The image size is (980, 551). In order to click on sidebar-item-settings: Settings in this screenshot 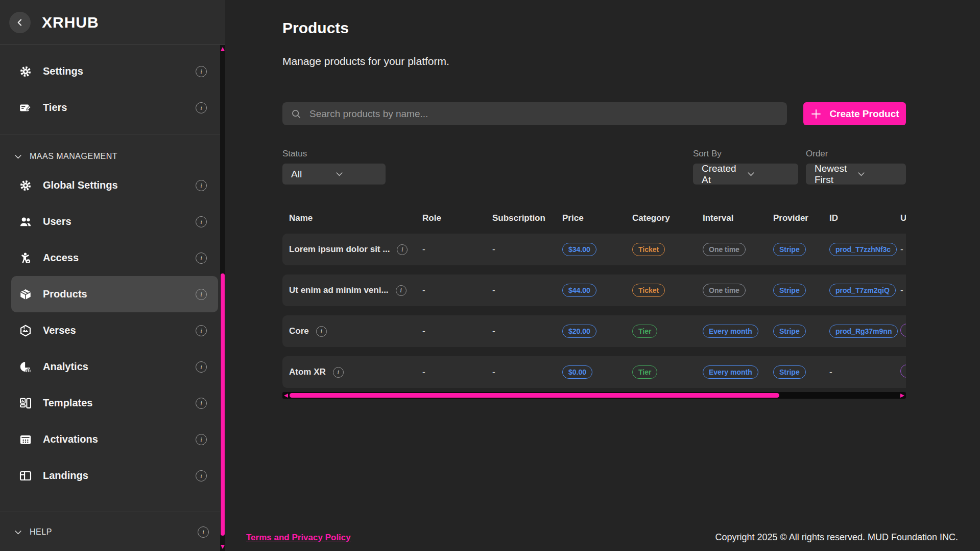, I will do `click(114, 72)`.